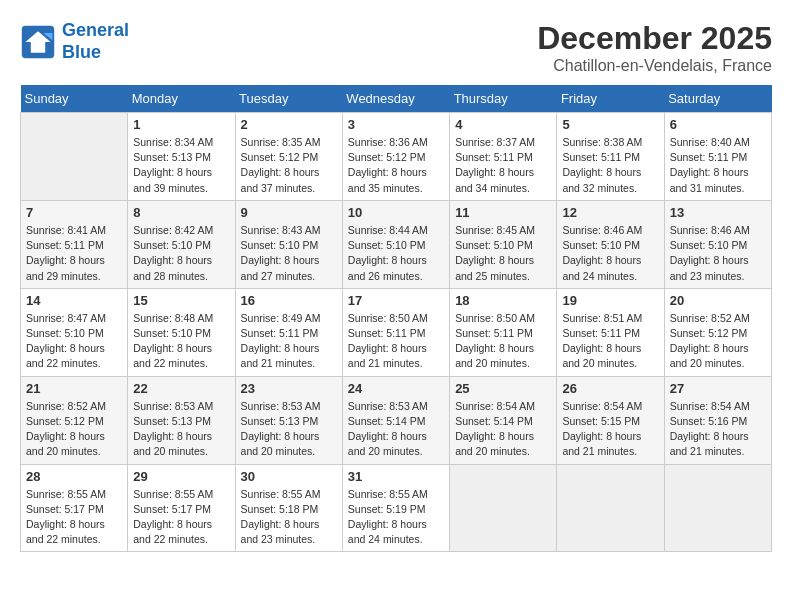 The image size is (792, 612). What do you see at coordinates (718, 388) in the screenshot?
I see `day-number: 27` at bounding box center [718, 388].